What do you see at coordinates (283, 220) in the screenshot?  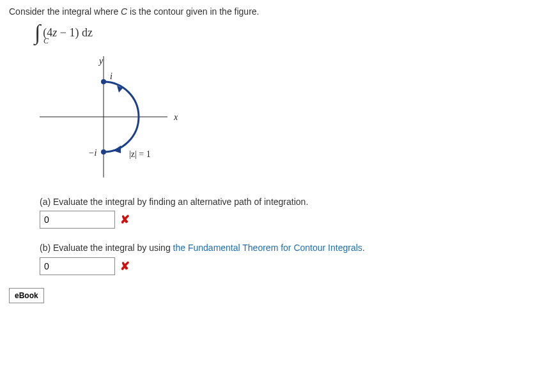 I see `part-a-answer-row: ✘` at bounding box center [283, 220].